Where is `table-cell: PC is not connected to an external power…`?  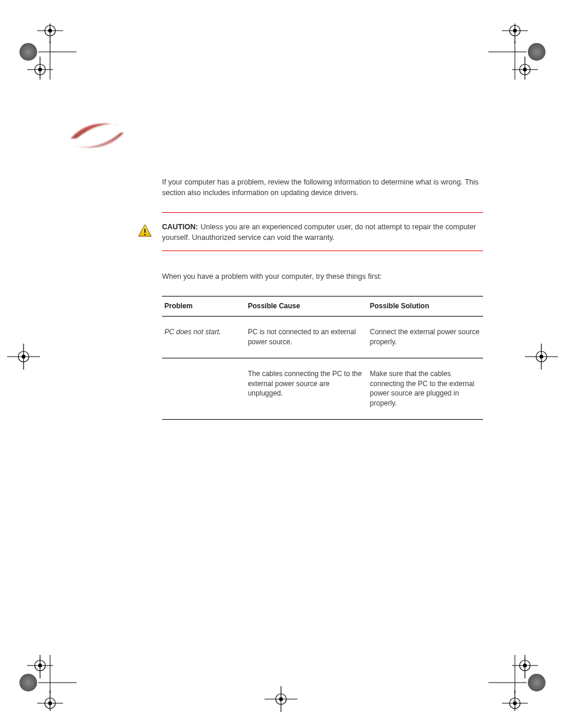
table-cell: PC is not connected to an external power… is located at coordinates (306, 337).